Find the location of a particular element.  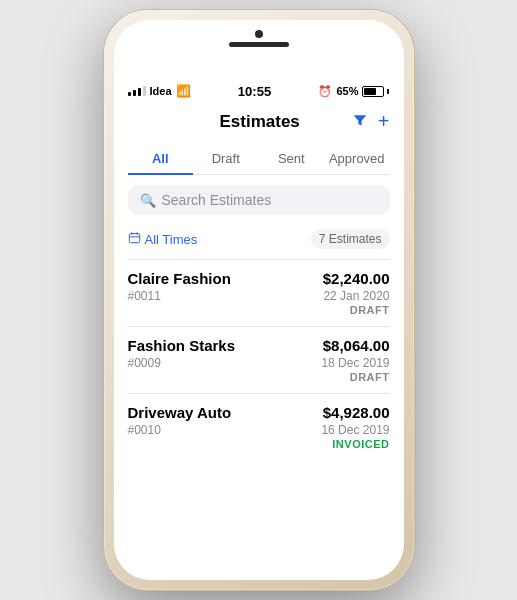

battery-fill is located at coordinates (370, 92).